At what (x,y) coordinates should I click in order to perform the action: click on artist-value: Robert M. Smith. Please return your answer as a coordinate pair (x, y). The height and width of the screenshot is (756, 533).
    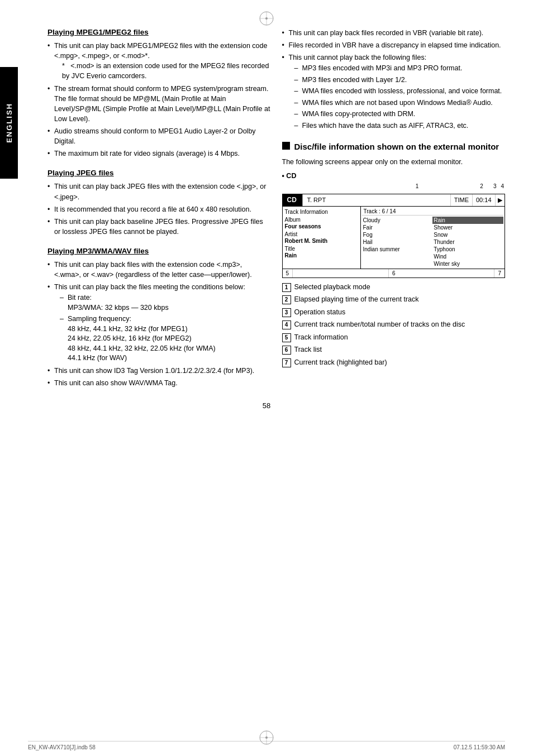
    Looking at the image, I should click on (322, 241).